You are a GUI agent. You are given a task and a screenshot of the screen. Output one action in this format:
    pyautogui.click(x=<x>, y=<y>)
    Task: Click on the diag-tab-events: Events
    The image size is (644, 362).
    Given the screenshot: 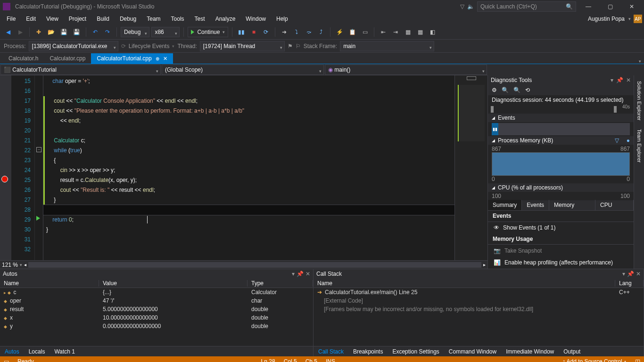 What is the action you would take?
    pyautogui.click(x=536, y=205)
    